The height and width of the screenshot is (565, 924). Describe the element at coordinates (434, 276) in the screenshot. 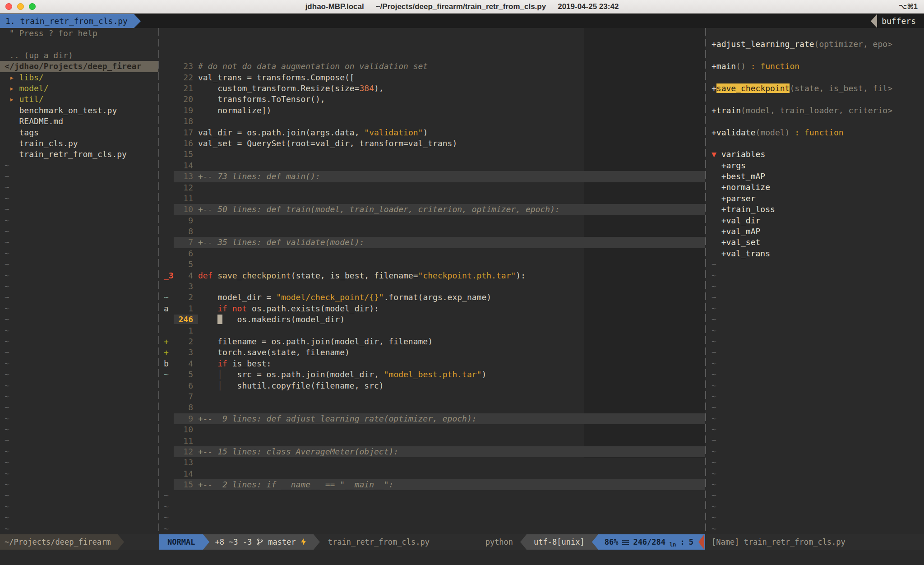

I see `code-line: _3 4 def save_checkpoint(state, is_best,…` at that location.